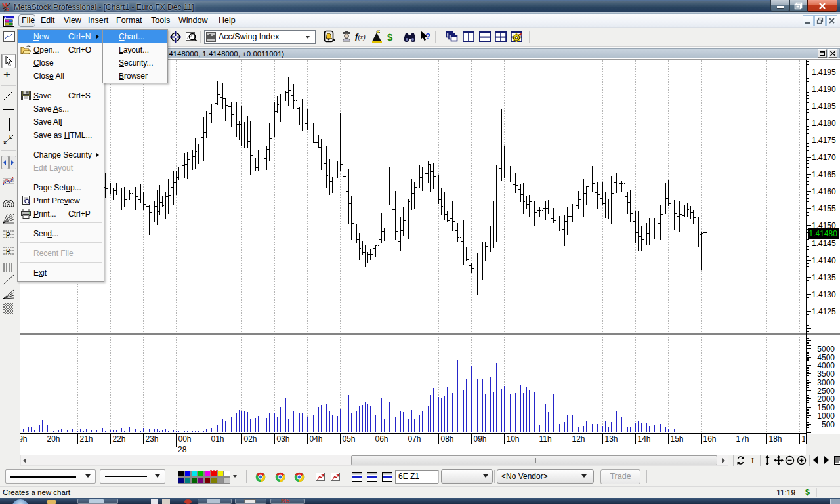 This screenshot has width=840, height=504. Describe the element at coordinates (824, 295) in the screenshot. I see `svg-text: 1.4130` at that location.